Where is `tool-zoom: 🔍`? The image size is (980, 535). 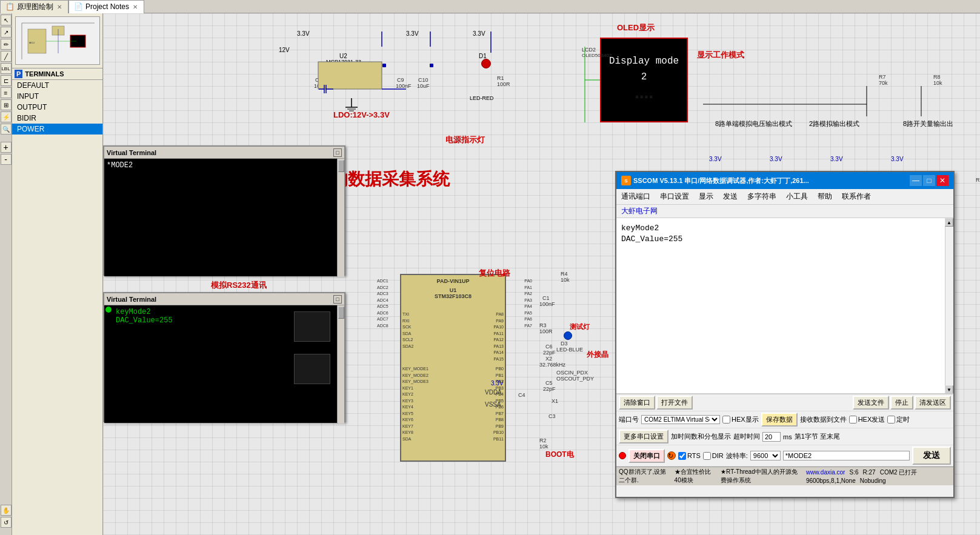 tool-zoom: 🔍 is located at coordinates (6, 129).